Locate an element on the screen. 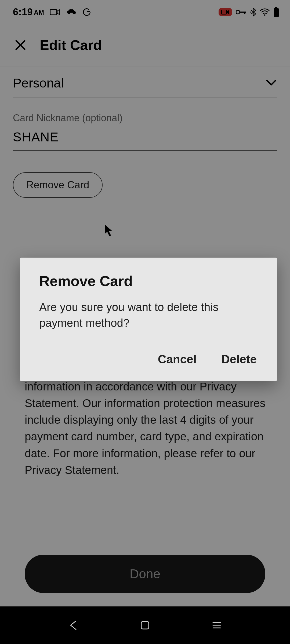 The image size is (290, 644). delete-button: Delete is located at coordinates (239, 359).